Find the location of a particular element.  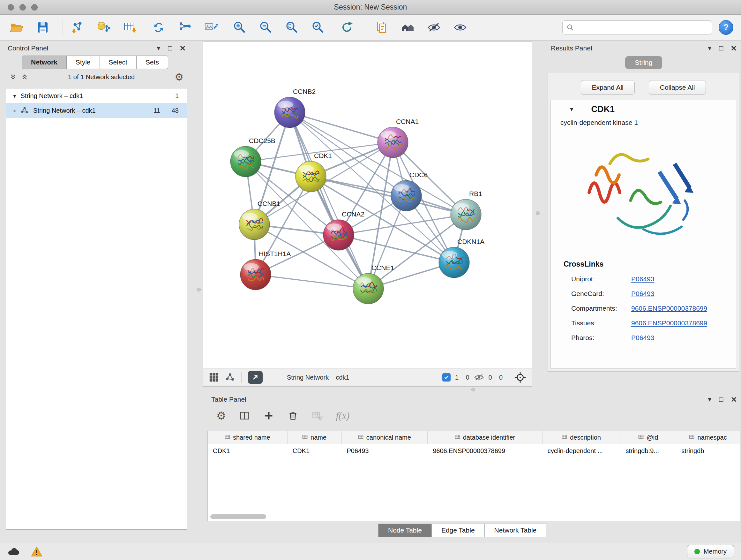

node-CCNB1: CCNB1 is located at coordinates (260, 220).